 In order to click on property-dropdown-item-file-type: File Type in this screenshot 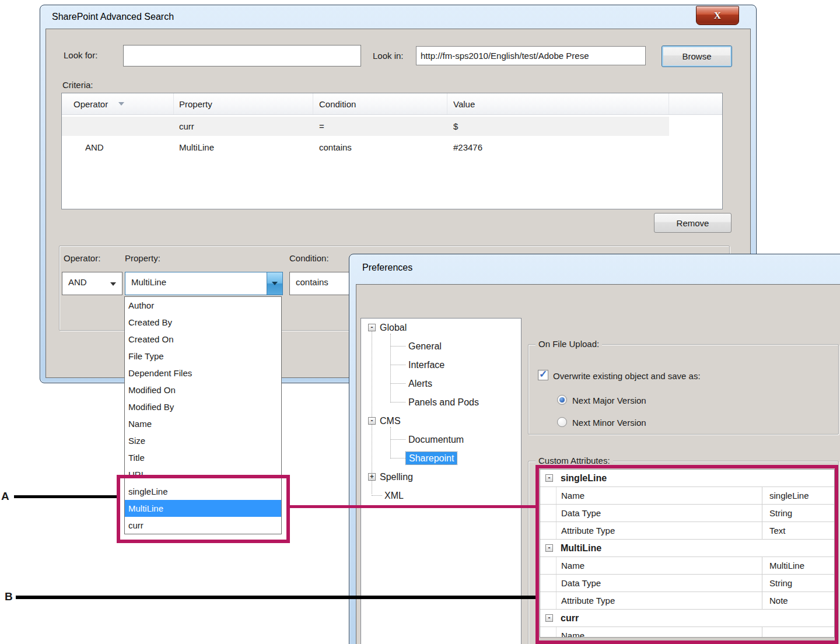, I will do `click(203, 356)`.